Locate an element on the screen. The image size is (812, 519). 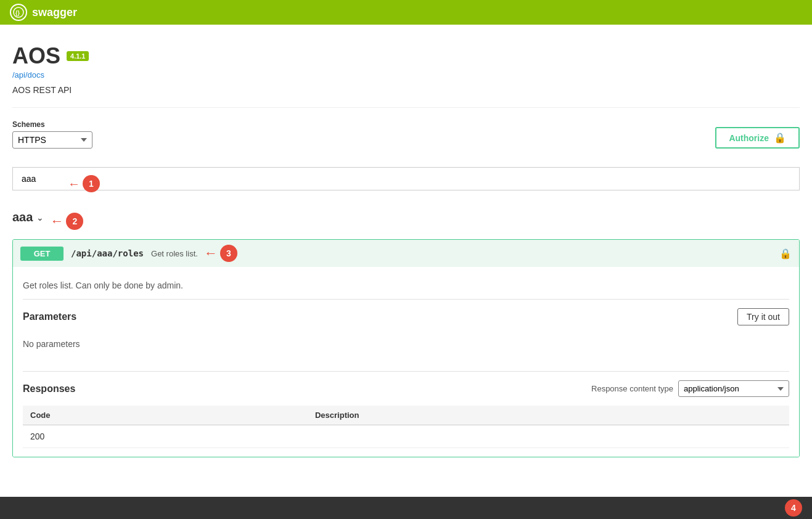
search-input is located at coordinates (406, 179).